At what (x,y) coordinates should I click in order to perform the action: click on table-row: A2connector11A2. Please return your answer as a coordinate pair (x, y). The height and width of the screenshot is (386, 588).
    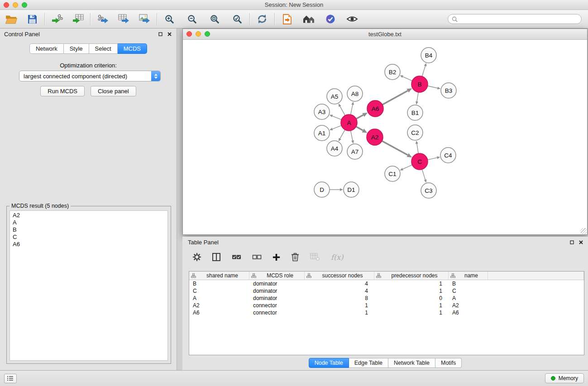
    Looking at the image, I should click on (387, 305).